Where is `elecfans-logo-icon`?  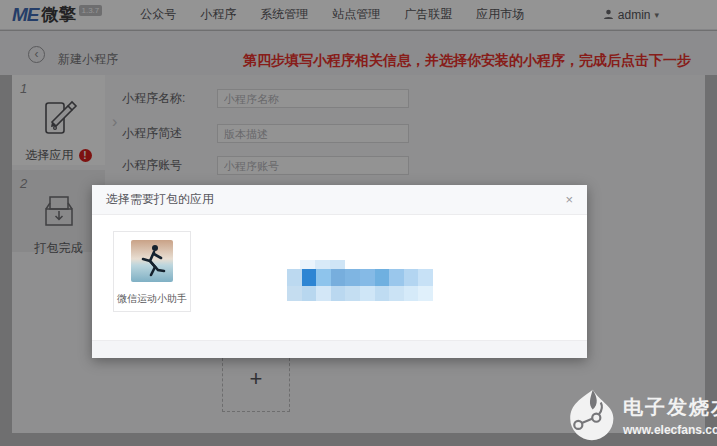
elecfans-logo-icon is located at coordinates (590, 415).